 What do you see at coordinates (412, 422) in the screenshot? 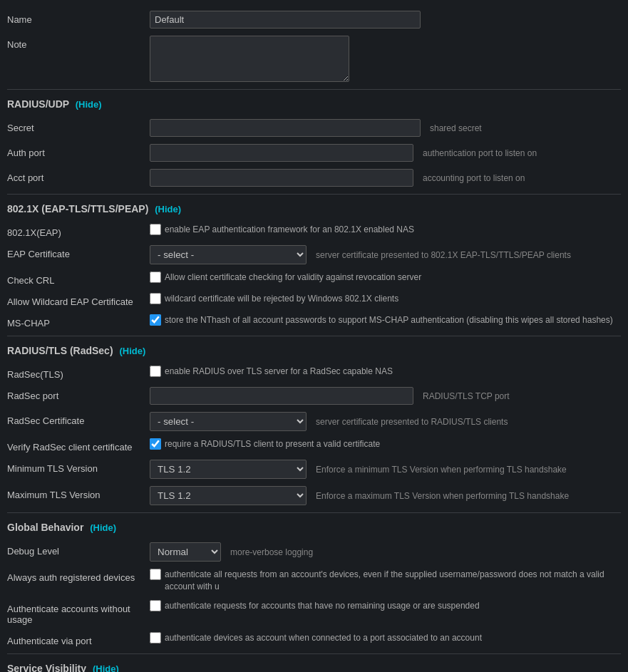
I see `radsec-cert-helper: server certificate presented to RADIUS/T…` at bounding box center [412, 422].